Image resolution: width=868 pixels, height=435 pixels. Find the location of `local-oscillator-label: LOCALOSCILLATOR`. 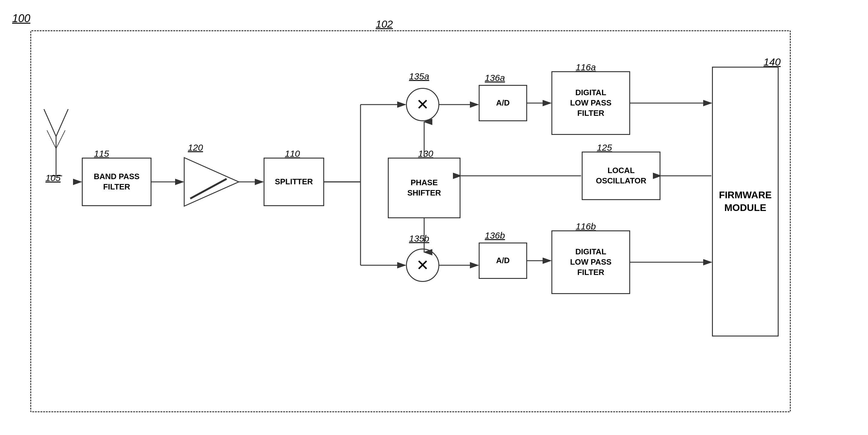

local-oscillator-label: LOCALOSCILLATOR is located at coordinates (621, 176).